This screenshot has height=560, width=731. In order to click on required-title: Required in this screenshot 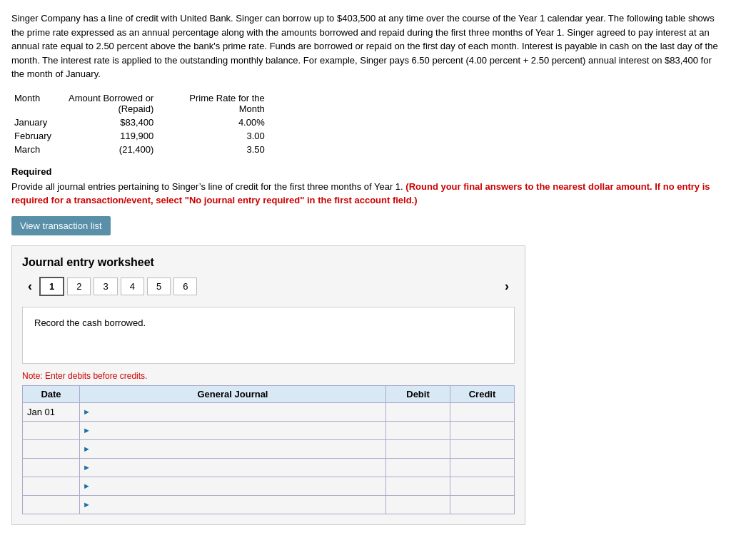, I will do `click(366, 171)`.